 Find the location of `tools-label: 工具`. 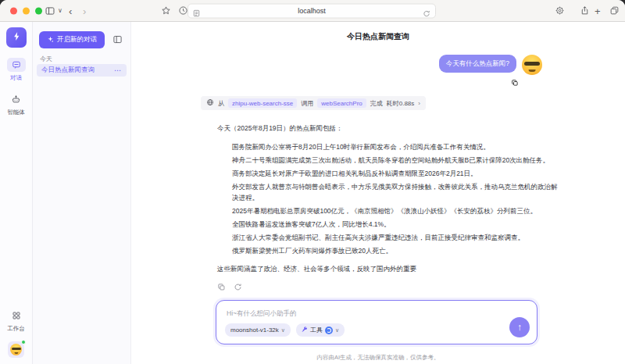

tools-label: 工具 is located at coordinates (316, 330).